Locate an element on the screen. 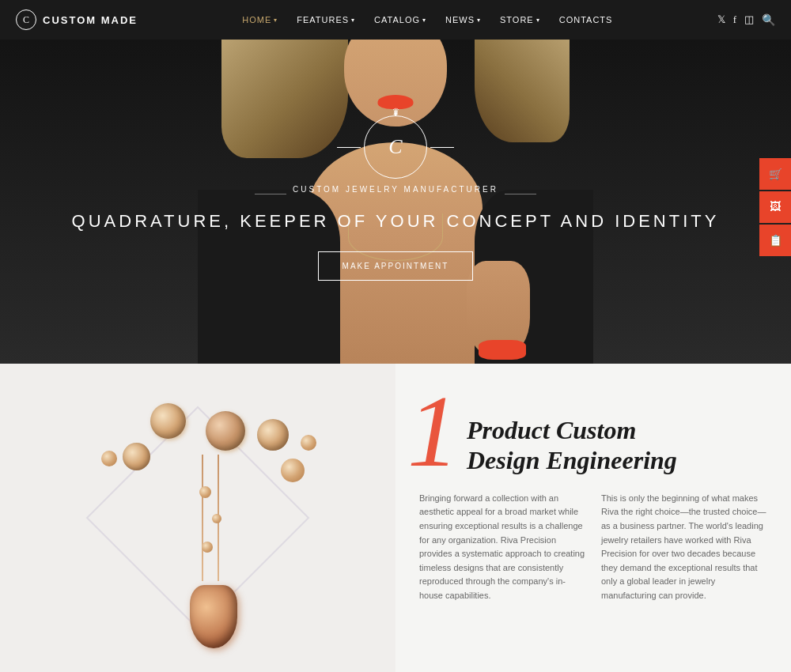 Image resolution: width=791 pixels, height=672 pixels. nav-catalog: CATALOG ▾ is located at coordinates (400, 20).